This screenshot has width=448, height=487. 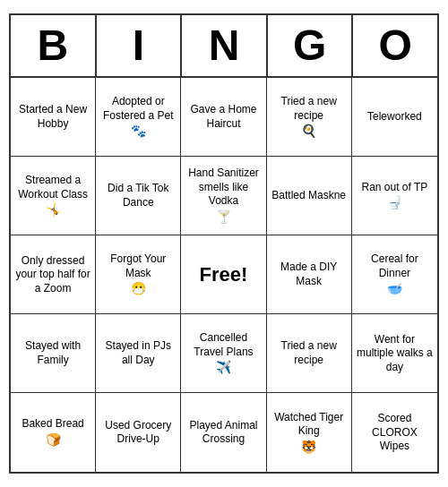 I want to click on bingo-cell-15: Stayed with Family, so click(x=54, y=354).